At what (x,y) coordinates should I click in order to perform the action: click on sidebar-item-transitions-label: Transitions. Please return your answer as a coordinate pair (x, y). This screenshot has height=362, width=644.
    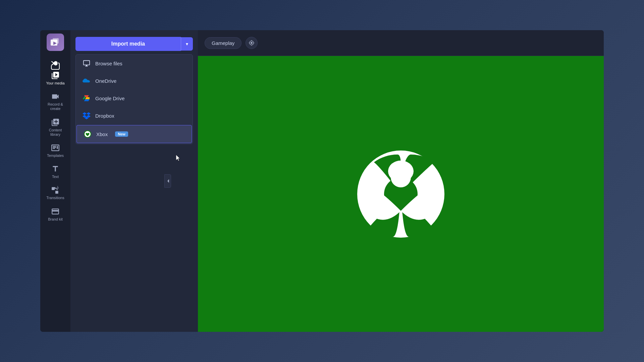
    Looking at the image, I should click on (55, 198).